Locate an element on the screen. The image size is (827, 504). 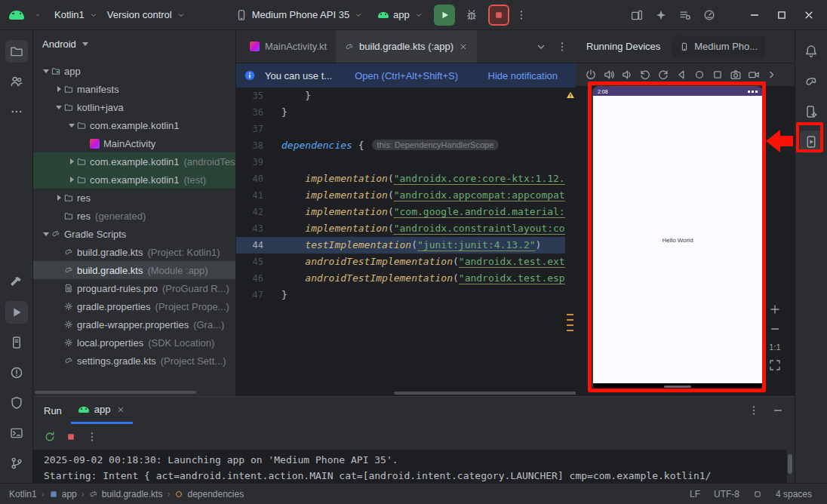
tree-item-local-properties: local.properties(SDK Location) is located at coordinates (134, 343).